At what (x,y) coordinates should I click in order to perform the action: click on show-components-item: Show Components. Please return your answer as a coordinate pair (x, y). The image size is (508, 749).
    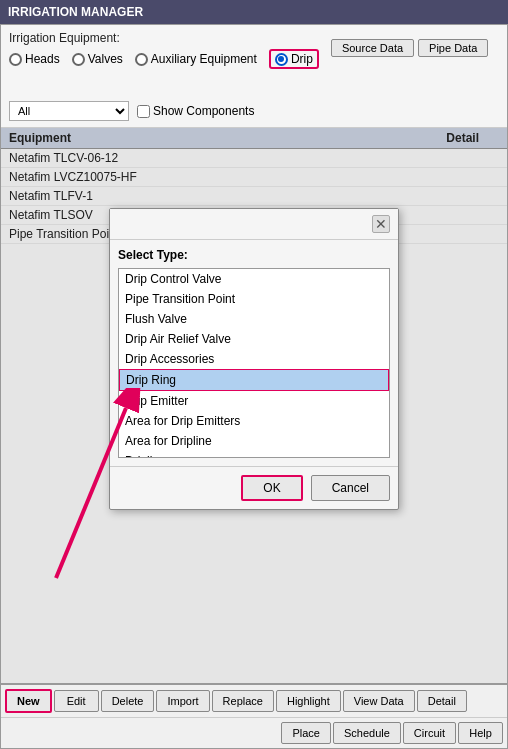
    Looking at the image, I should click on (196, 111).